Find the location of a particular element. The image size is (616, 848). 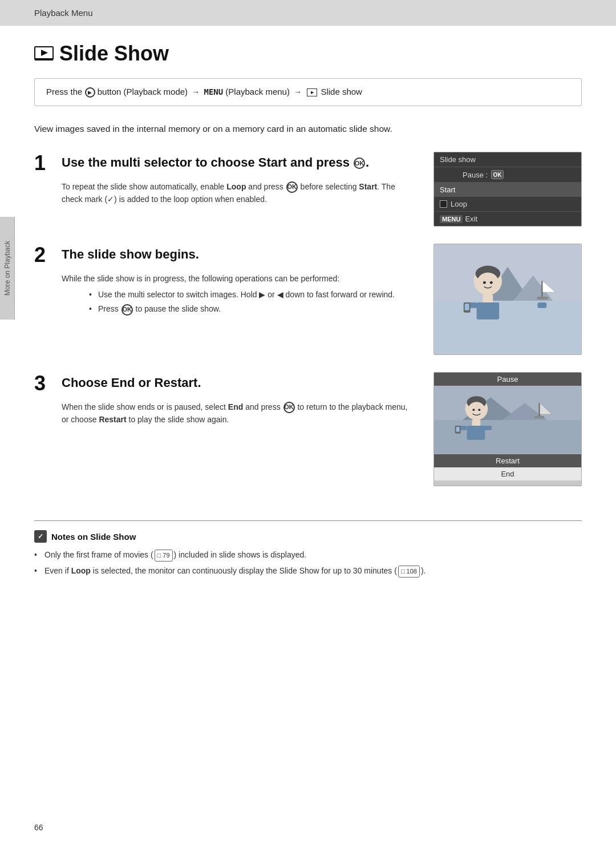

notes-heading: ✓ Notes on Slide Show is located at coordinates (308, 536).